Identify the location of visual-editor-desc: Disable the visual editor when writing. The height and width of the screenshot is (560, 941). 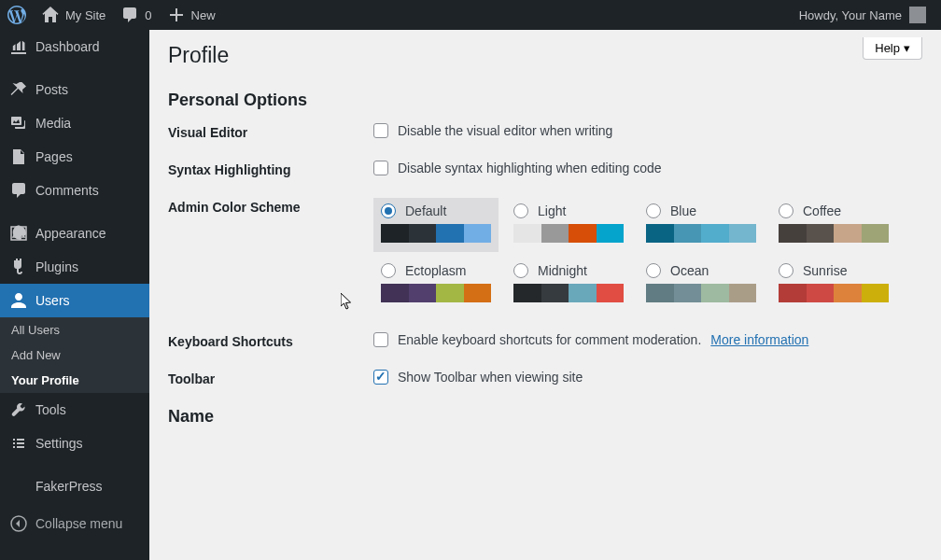
(505, 131).